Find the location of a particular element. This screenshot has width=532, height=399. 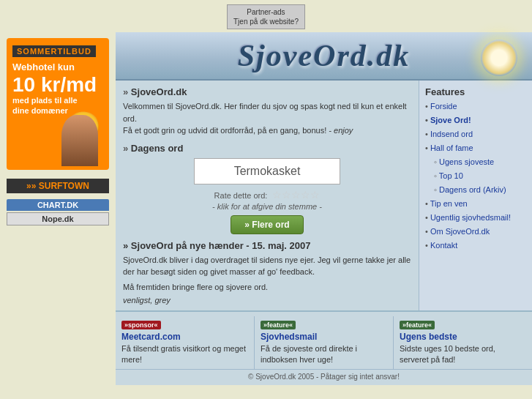

sponsor-text-0: Få tilsendt gratis visitkort og meget me… is located at coordinates (184, 354).